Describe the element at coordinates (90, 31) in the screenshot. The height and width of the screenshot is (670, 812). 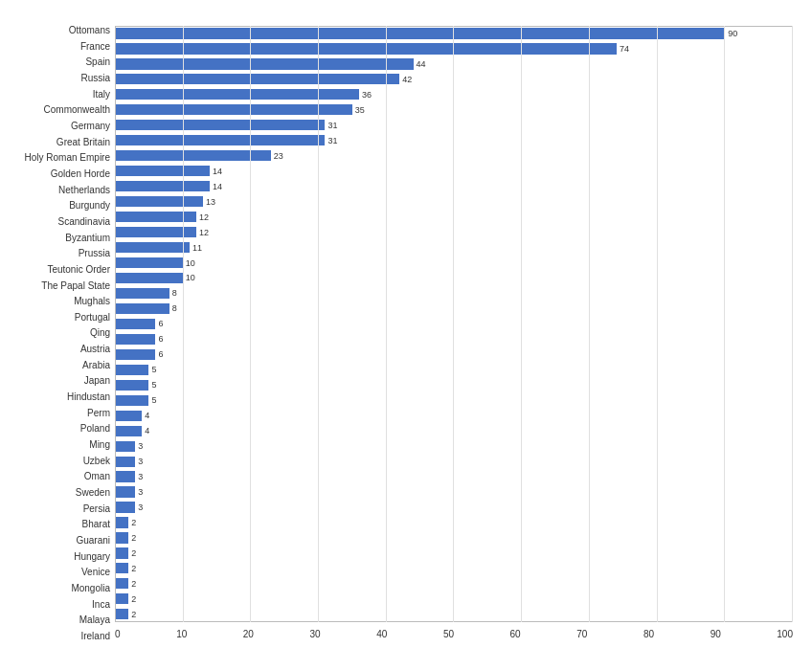
I see `y-label: Ottomans` at that location.